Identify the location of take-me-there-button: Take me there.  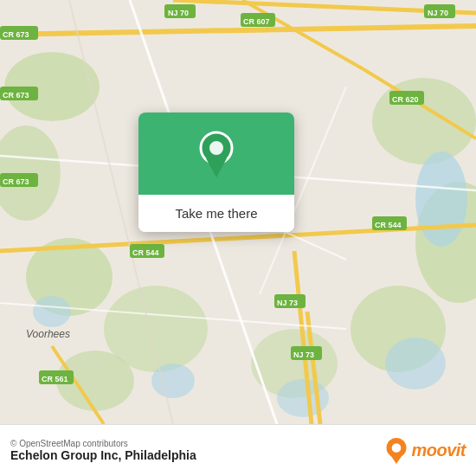
(216, 213).